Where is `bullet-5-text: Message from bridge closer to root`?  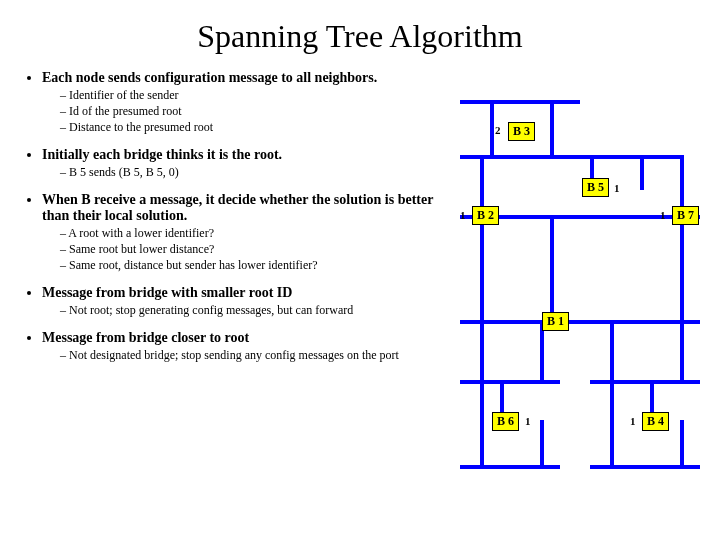 bullet-5-text: Message from bridge closer to root is located at coordinates (146, 338).